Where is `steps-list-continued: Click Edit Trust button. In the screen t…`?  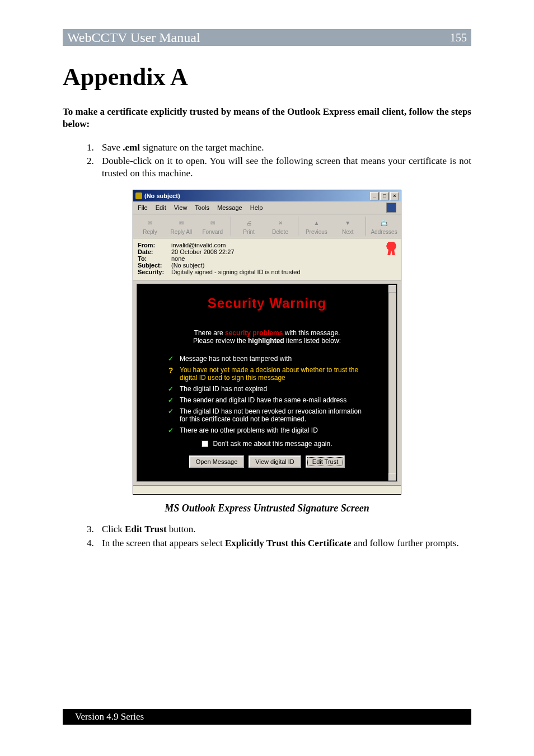
steps-list-continued: Click Edit Trust button. In the screen t… is located at coordinates (284, 536).